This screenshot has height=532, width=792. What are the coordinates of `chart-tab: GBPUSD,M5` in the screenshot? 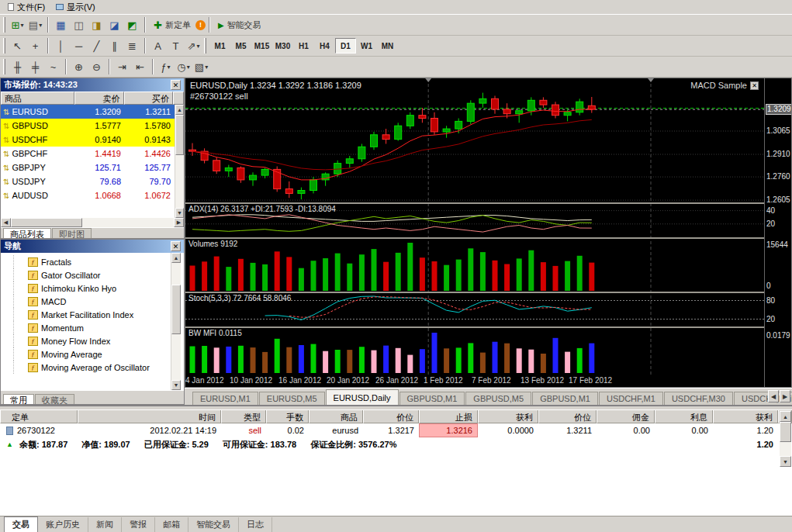 It's located at (498, 399).